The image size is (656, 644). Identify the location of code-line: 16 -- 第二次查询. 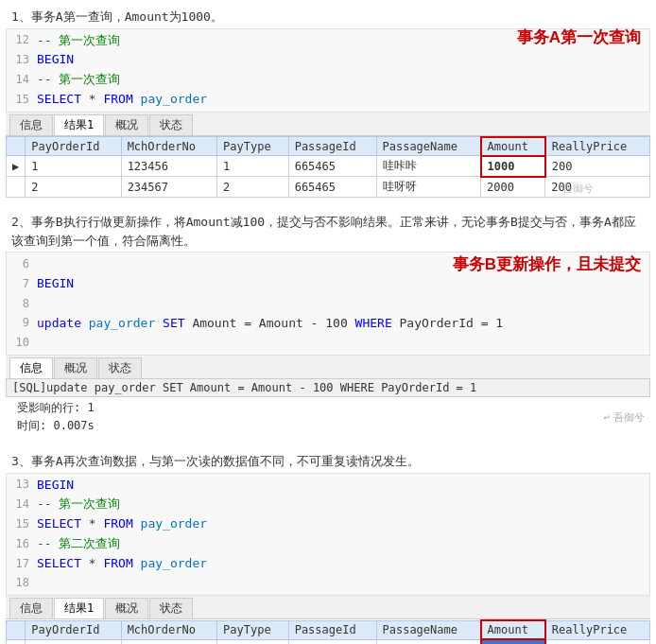
(328, 545).